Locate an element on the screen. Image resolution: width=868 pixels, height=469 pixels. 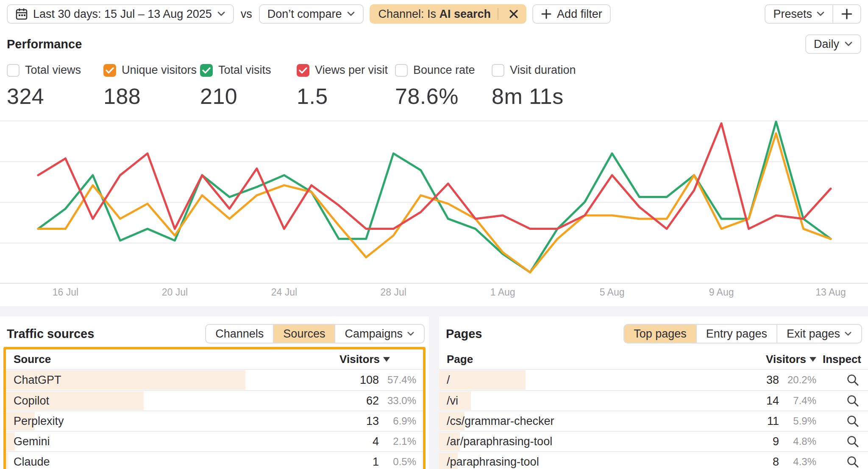
calendar-icon is located at coordinates (22, 14).